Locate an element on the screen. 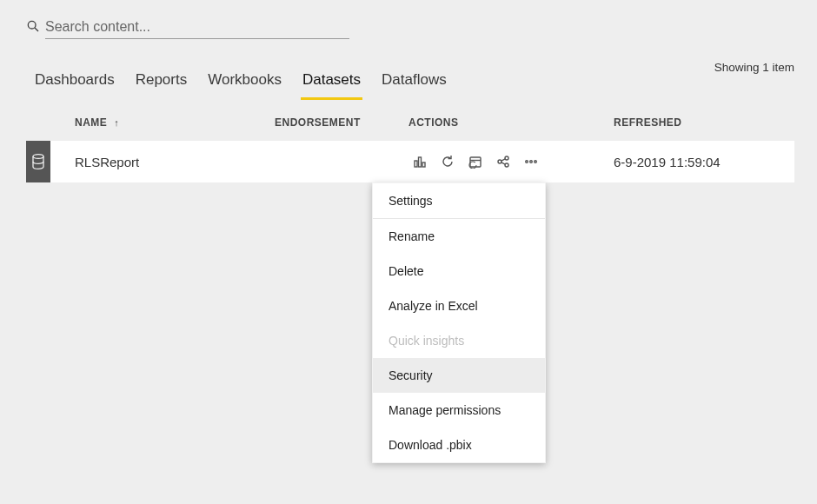 Image resolution: width=817 pixels, height=504 pixels. row-actions is located at coordinates (475, 162).